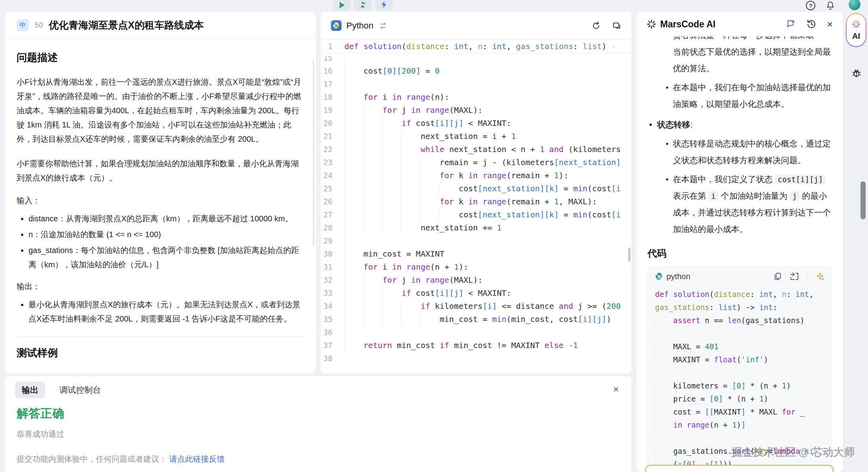  Describe the element at coordinates (740, 379) in the screenshot. I see `assistant-code-lines: def solution(distance: int, n: int,gas_s…` at that location.